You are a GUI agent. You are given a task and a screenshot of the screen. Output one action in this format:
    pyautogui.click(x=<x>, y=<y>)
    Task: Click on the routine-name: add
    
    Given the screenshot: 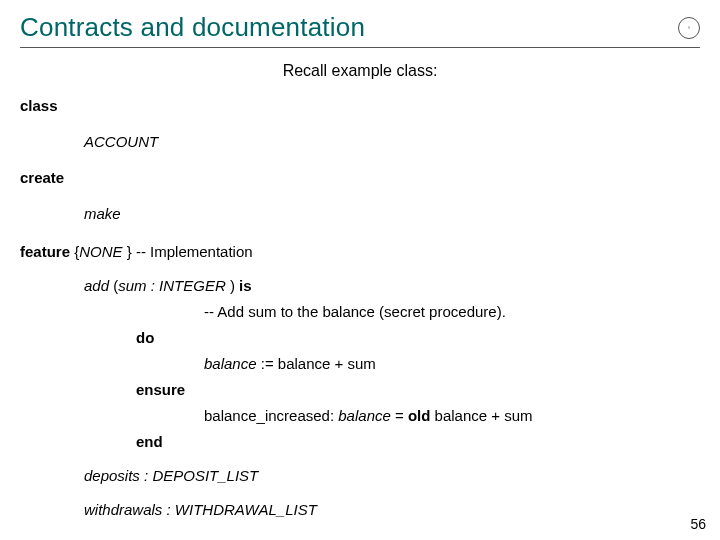 What is the action you would take?
    pyautogui.click(x=98, y=286)
    